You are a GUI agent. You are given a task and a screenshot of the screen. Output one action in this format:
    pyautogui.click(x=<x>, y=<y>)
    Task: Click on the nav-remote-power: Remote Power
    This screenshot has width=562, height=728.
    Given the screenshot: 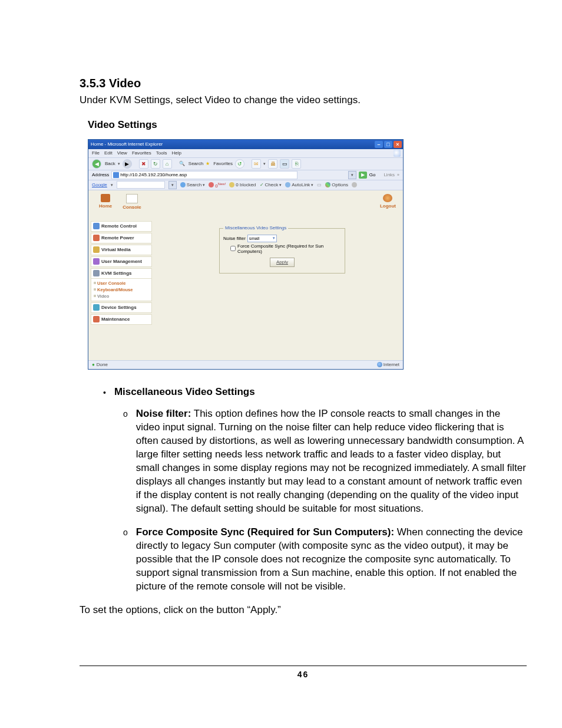 What is the action you would take?
    pyautogui.click(x=121, y=238)
    